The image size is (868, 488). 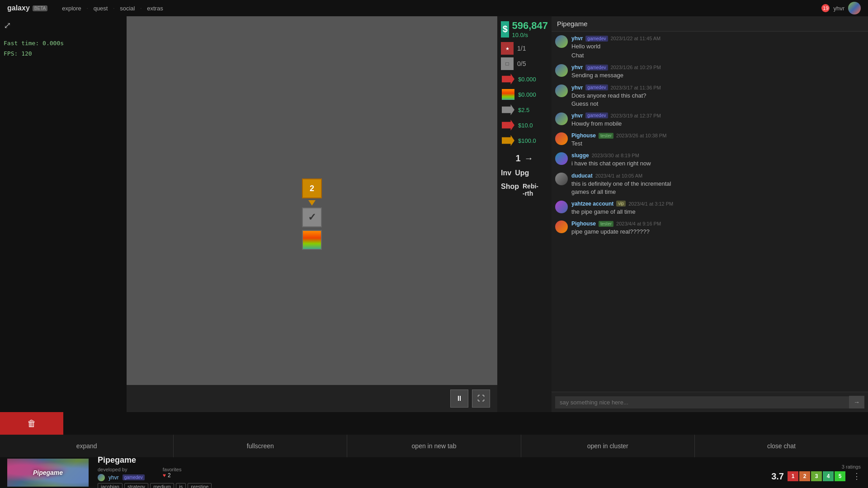 I want to click on game-details: Pipegame developed by yhvr gamedev favor…, so click(x=430, y=472).